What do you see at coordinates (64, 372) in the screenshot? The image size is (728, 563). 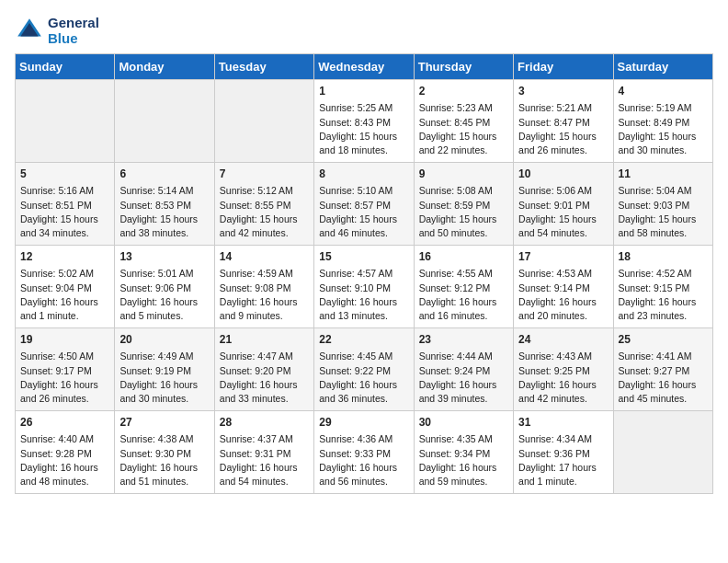 I see `cell-line: Sunset: 9:17 PM` at bounding box center [64, 372].